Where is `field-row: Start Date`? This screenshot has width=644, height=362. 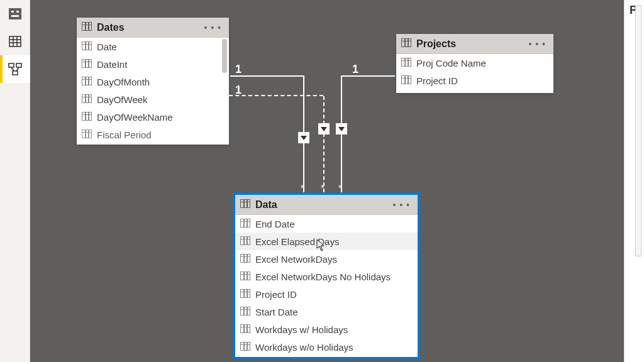 field-row: Start Date is located at coordinates (326, 312).